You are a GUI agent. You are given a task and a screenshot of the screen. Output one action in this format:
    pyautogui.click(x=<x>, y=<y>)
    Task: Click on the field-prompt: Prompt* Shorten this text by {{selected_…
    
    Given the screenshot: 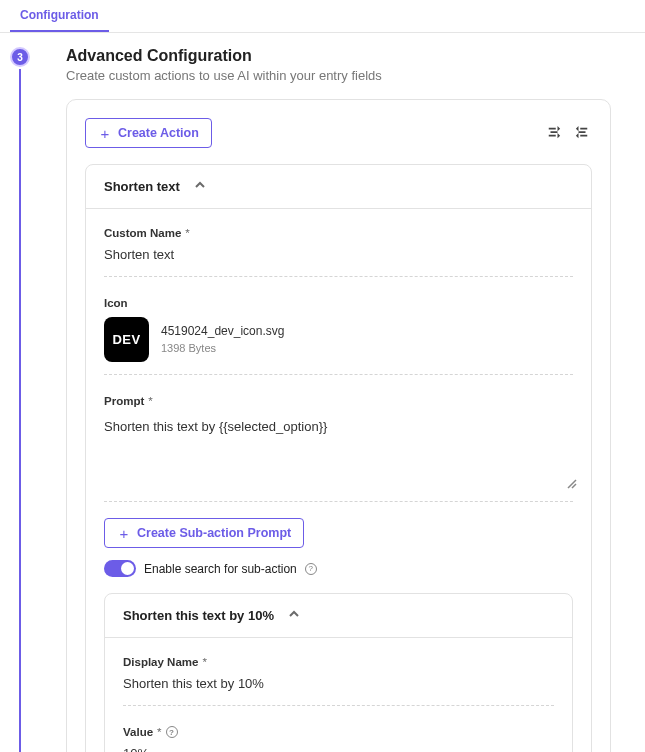 What is the action you would take?
    pyautogui.click(x=338, y=446)
    